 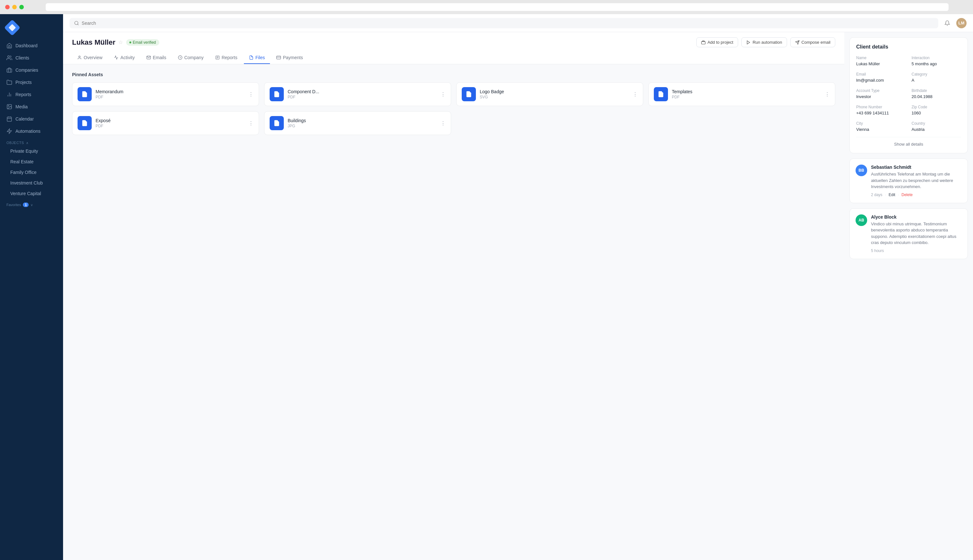 What do you see at coordinates (32, 151) in the screenshot?
I see `sidebar-item-private-equity: Private Equity` at bounding box center [32, 151].